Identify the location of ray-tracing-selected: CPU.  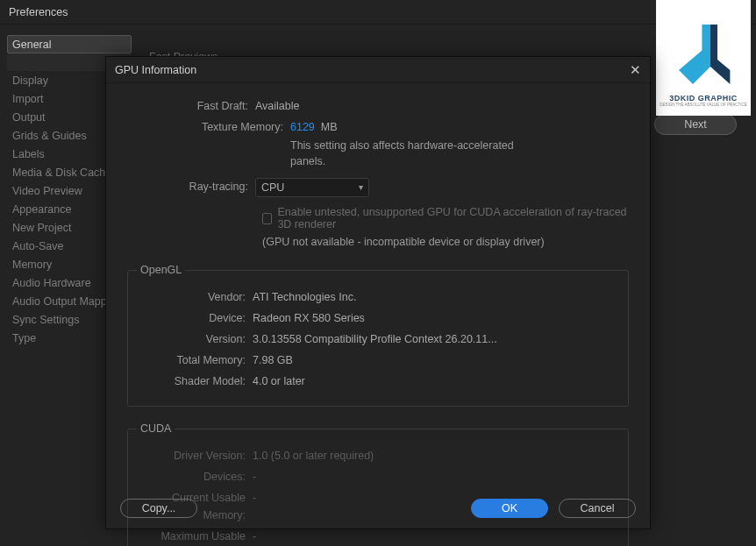
(273, 188).